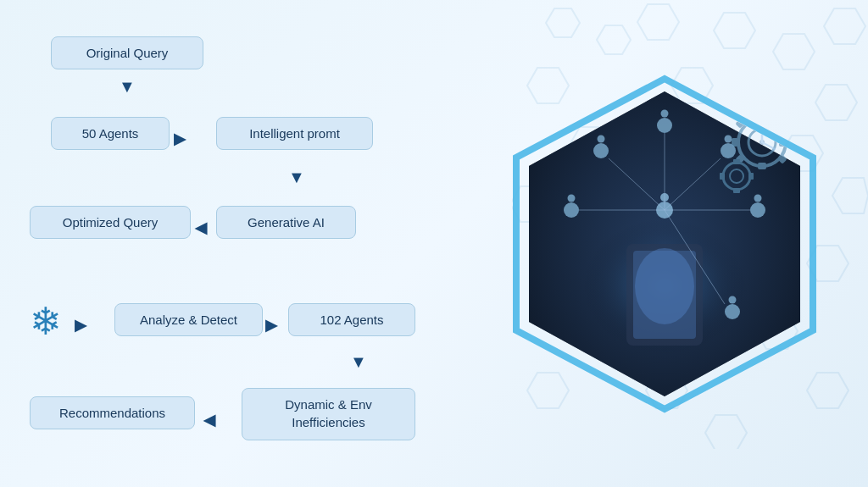  What do you see at coordinates (110, 134) in the screenshot?
I see `node-50-agents: 50 Agents` at bounding box center [110, 134].